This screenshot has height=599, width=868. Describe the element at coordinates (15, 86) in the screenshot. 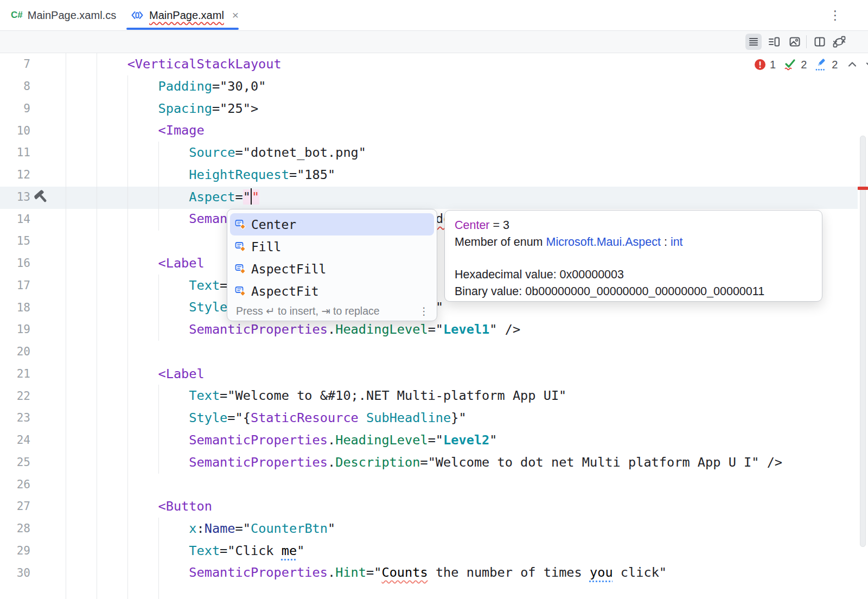

I see `line-number: 8` at that location.